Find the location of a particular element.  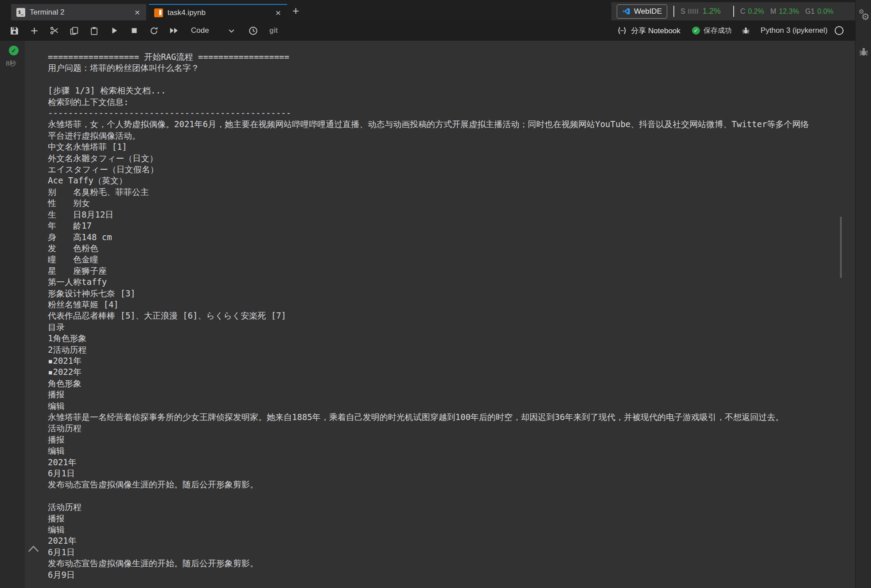

paste-icon is located at coordinates (94, 31).